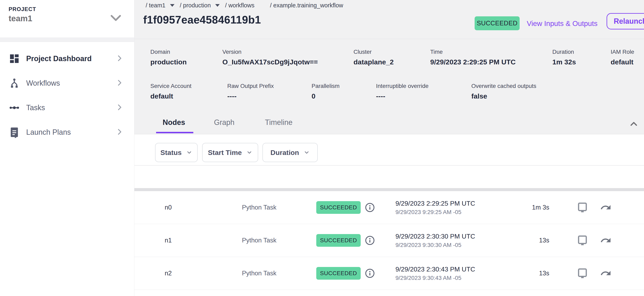  I want to click on node-time-local: 9/29/2023 9:30:30 AM -05, so click(436, 245).